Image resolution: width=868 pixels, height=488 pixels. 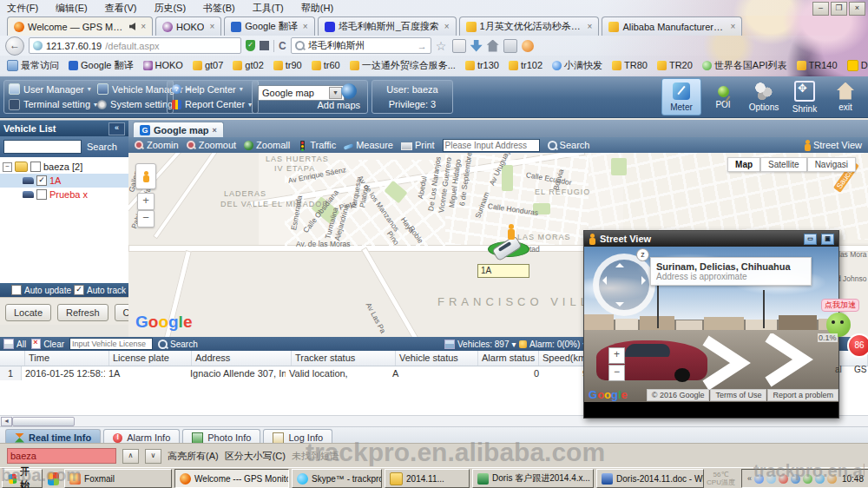 I want to click on addon-icon, so click(x=528, y=46).